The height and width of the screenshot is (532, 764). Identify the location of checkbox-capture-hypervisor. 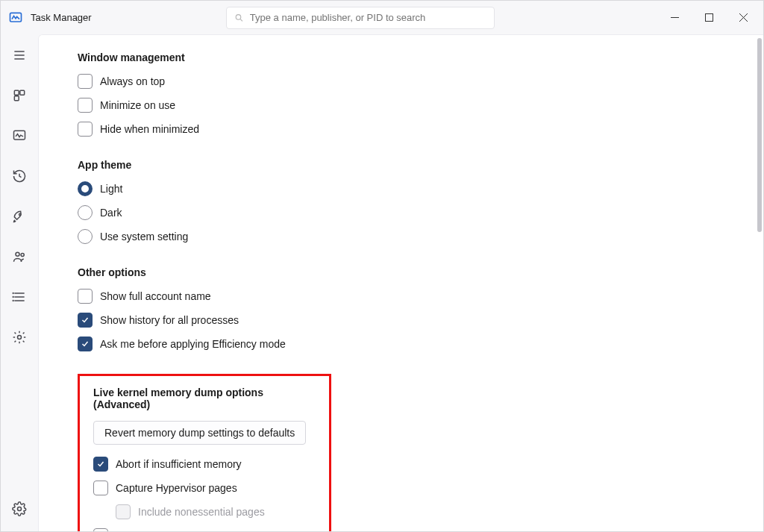
(101, 488).